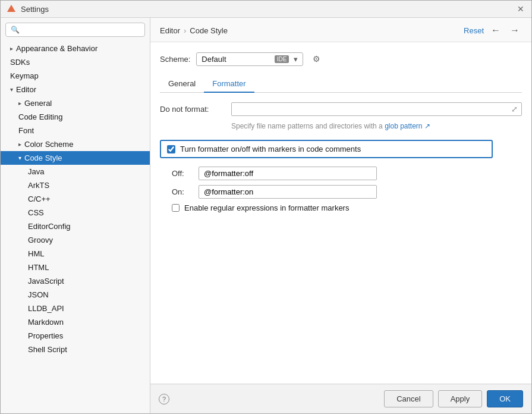  What do you see at coordinates (75, 131) in the screenshot?
I see `sidebar-item-font: Font` at bounding box center [75, 131].